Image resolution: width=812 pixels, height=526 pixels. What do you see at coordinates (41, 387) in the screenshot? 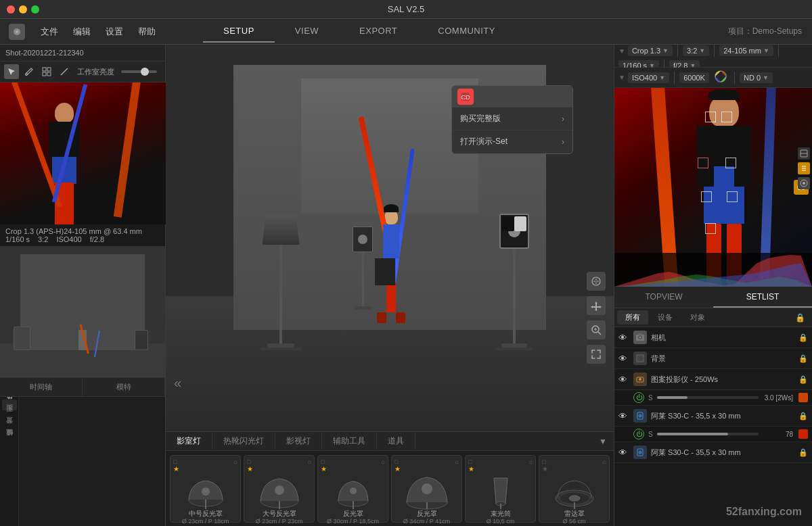
I see `tab-timeline: 时间轴` at bounding box center [41, 387].